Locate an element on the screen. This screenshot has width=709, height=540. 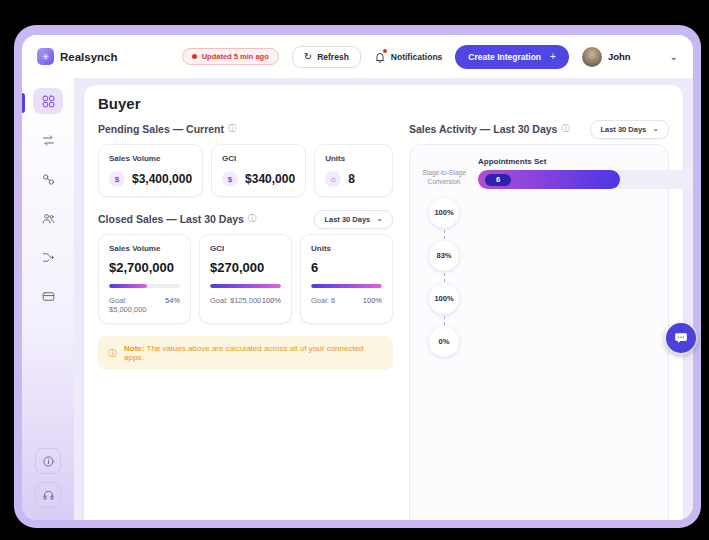
sales-activity-filter: Last 30 Days ⌄ is located at coordinates (630, 130).